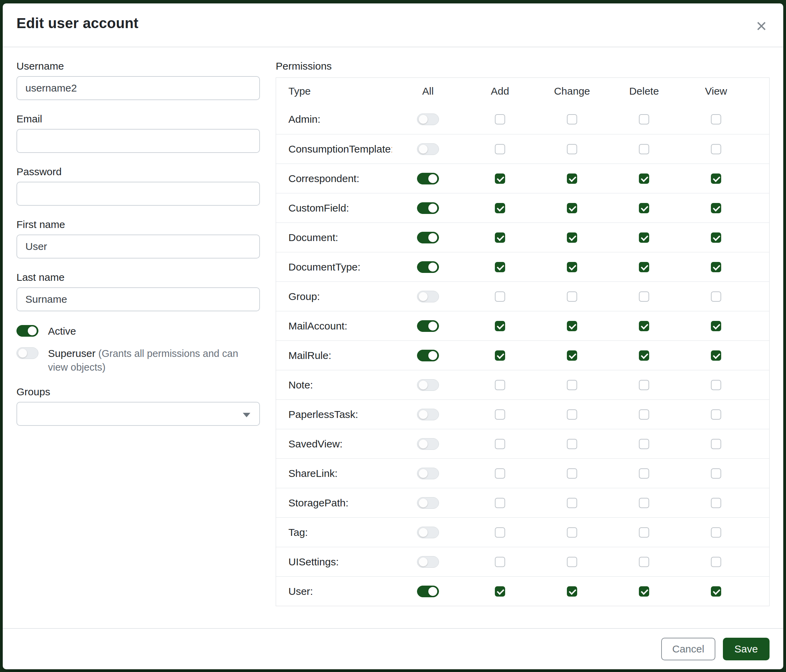 This screenshot has height=672, width=786. Describe the element at coordinates (747, 649) in the screenshot. I see `save-button: Save` at that location.